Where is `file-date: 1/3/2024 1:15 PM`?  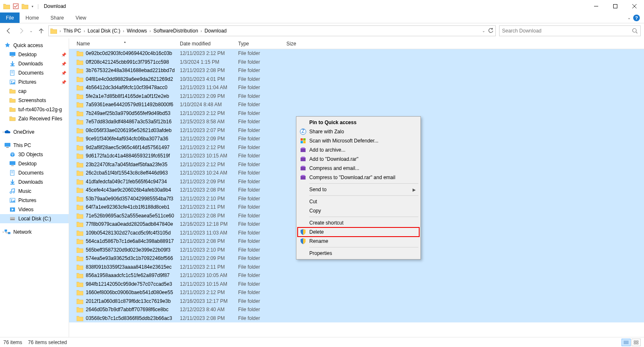
file-date: 1/3/2024 1:15 PM is located at coordinates (206, 62).